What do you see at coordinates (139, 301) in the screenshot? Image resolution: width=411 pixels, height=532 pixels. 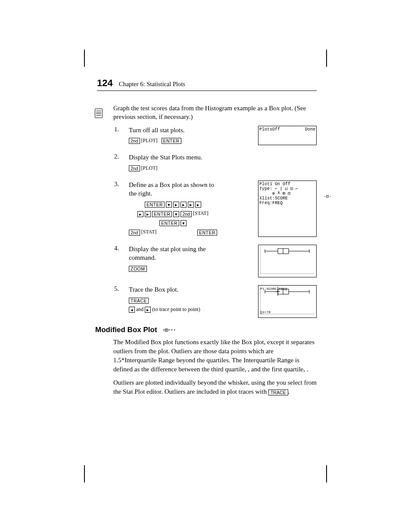 I see `key-trace: TRACE` at bounding box center [139, 301].